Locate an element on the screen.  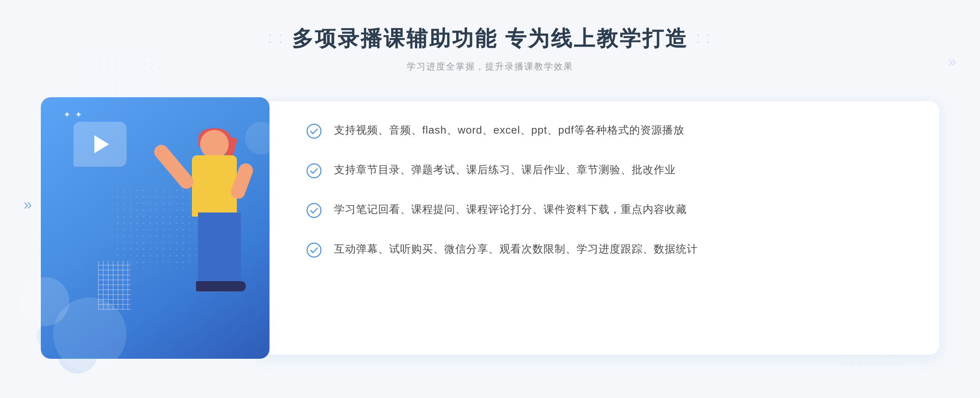
person-head is located at coordinates (214, 144).